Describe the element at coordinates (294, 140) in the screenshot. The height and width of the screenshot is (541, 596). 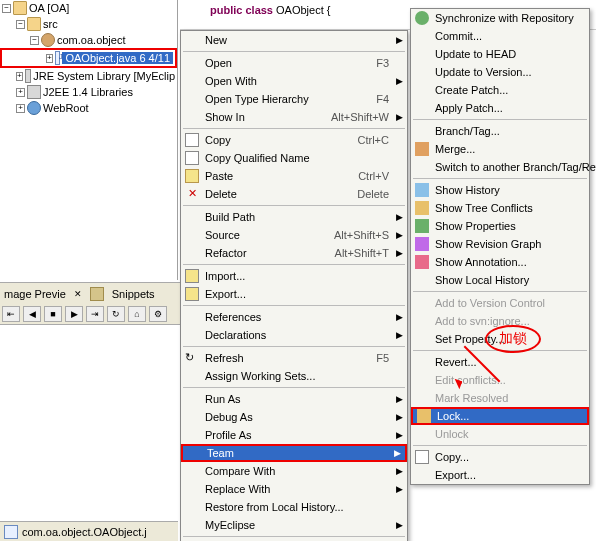
I see `menu-copy: CopyCtrl+C` at that location.